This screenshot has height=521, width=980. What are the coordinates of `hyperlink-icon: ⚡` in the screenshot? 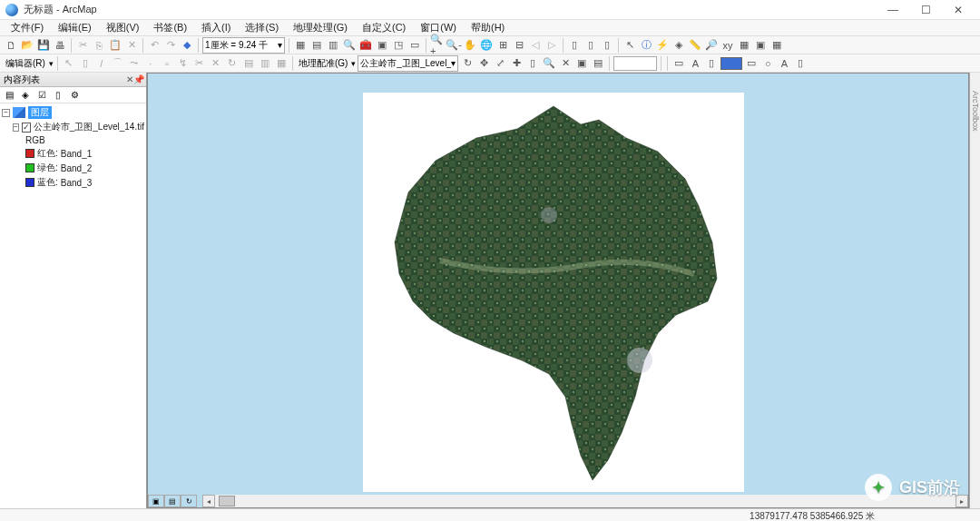 It's located at (662, 45).